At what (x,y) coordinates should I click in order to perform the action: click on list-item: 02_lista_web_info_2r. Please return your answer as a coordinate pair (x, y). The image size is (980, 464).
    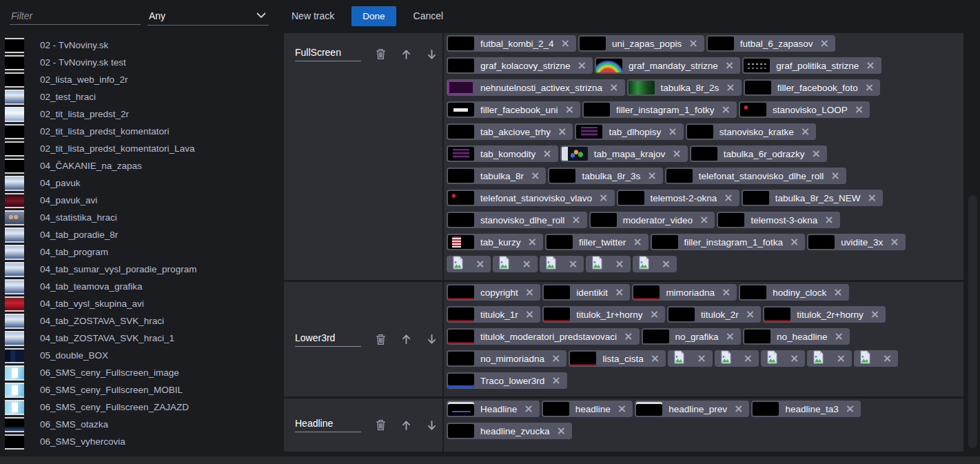
    Looking at the image, I should click on (138, 80).